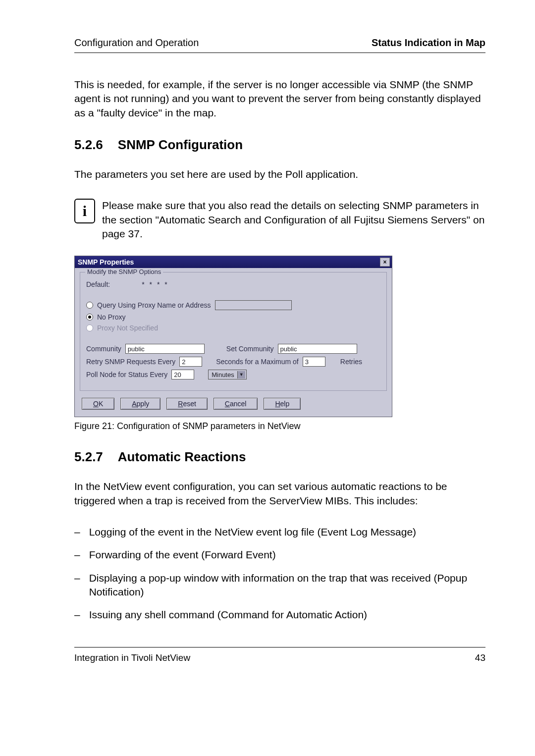  What do you see at coordinates (254, 305) in the screenshot?
I see `proxy-address-input` at bounding box center [254, 305].